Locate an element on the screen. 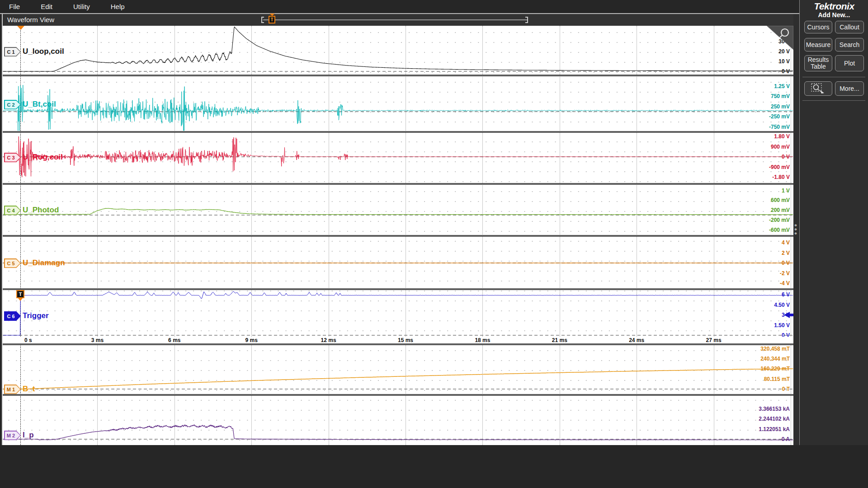 The width and height of the screenshot is (868, 488). axis-tick-label: 4 V is located at coordinates (763, 243).